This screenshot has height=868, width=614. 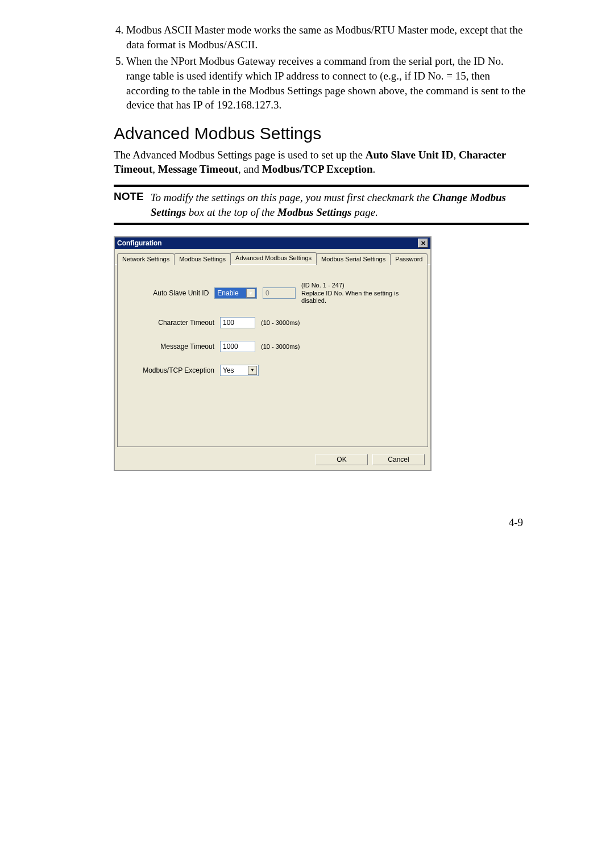 I want to click on intro-paragraph: The Advanced Modbus Settings page is use…, so click(x=321, y=162).